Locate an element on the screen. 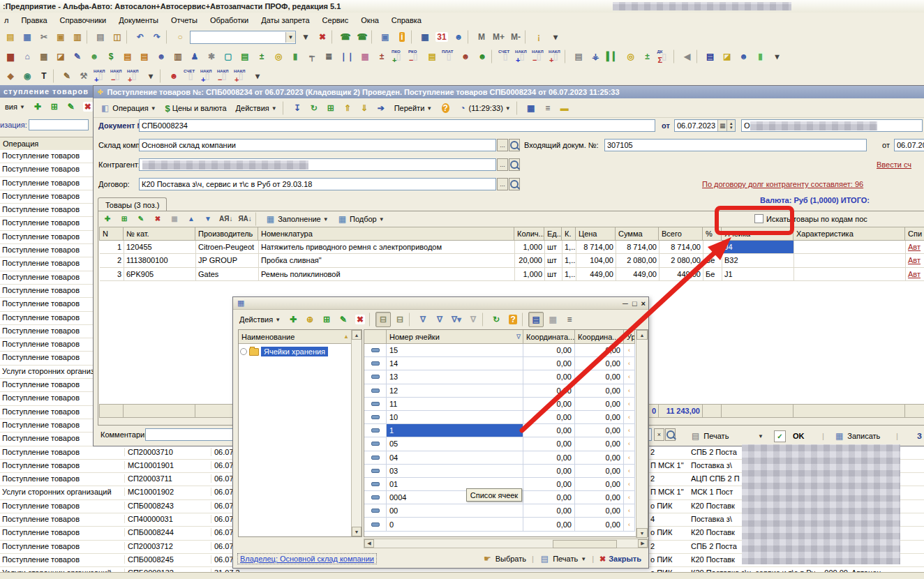  chevron-down-icon: ▼ is located at coordinates (290, 38).